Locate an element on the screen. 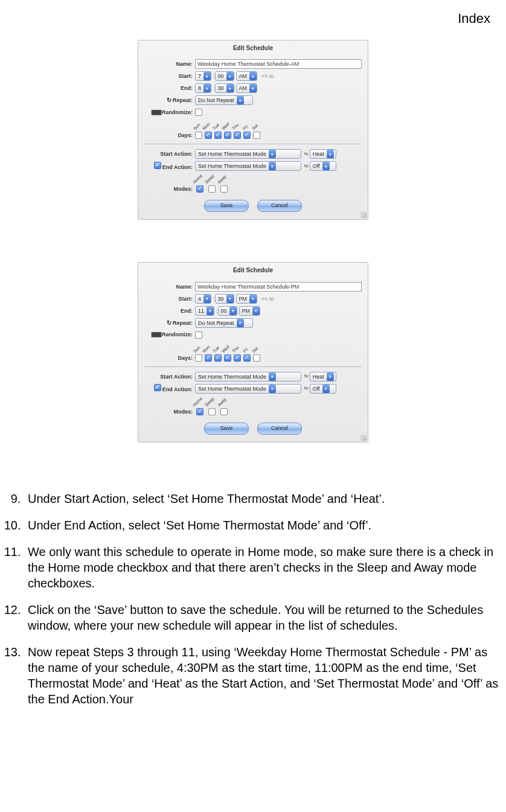 The width and height of the screenshot is (506, 812). end-ampm-select: AM▾ is located at coordinates (247, 88).